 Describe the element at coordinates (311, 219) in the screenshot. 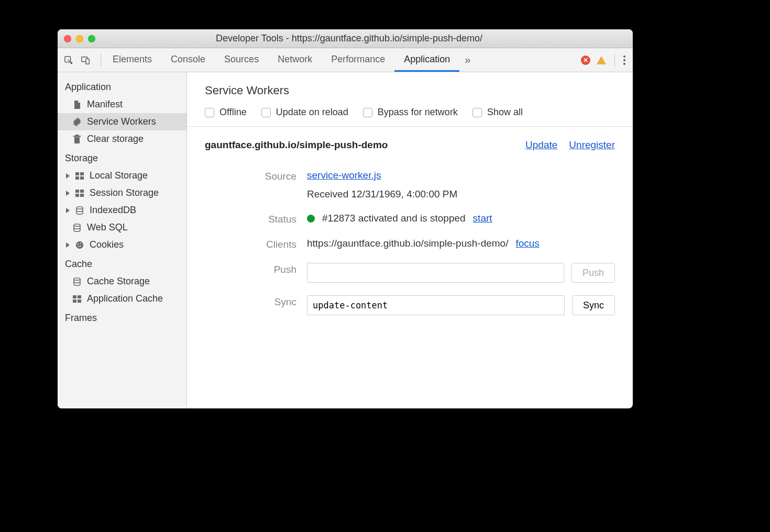

I see `status-indicator-icon` at that location.